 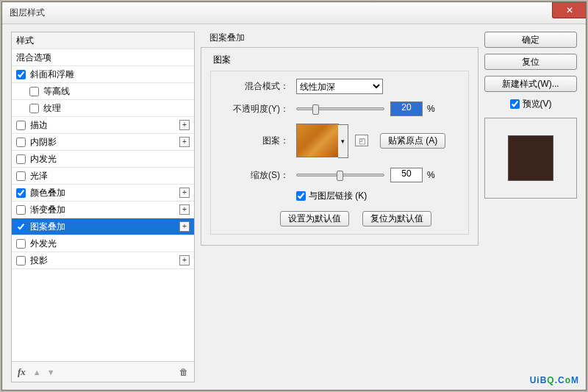 I want to click on new-preset-icon: ◰, so click(x=362, y=140).